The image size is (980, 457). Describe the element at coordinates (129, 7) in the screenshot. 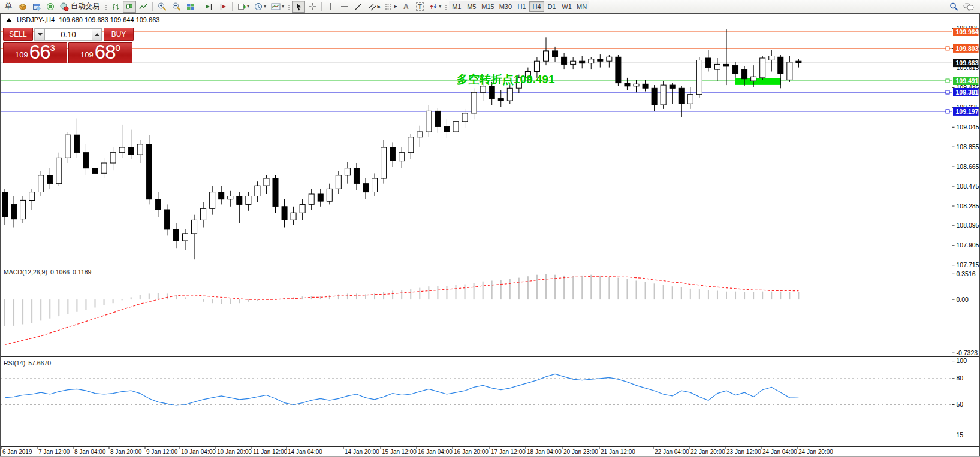

I see `chart-candles-button` at that location.